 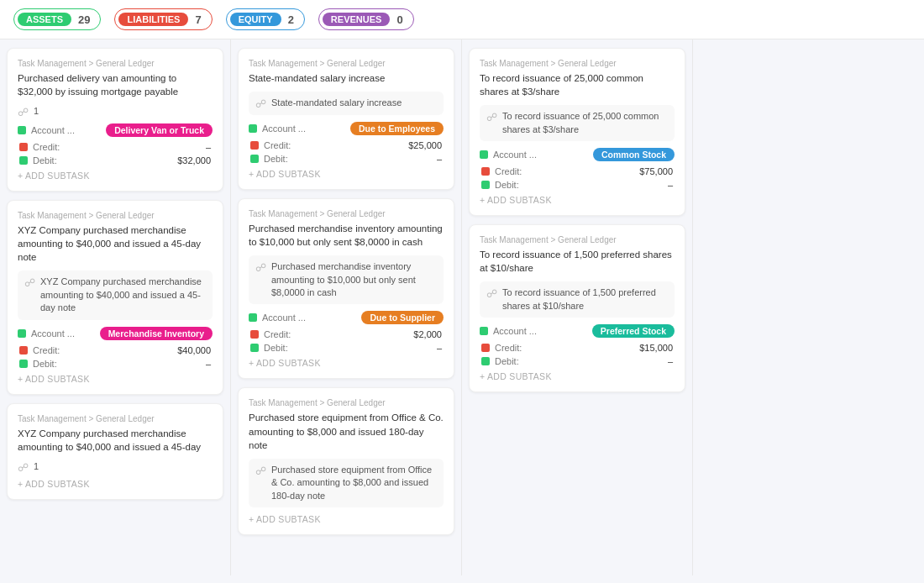 What do you see at coordinates (577, 331) in the screenshot?
I see `account-row: Account ... Preferred Stock` at bounding box center [577, 331].